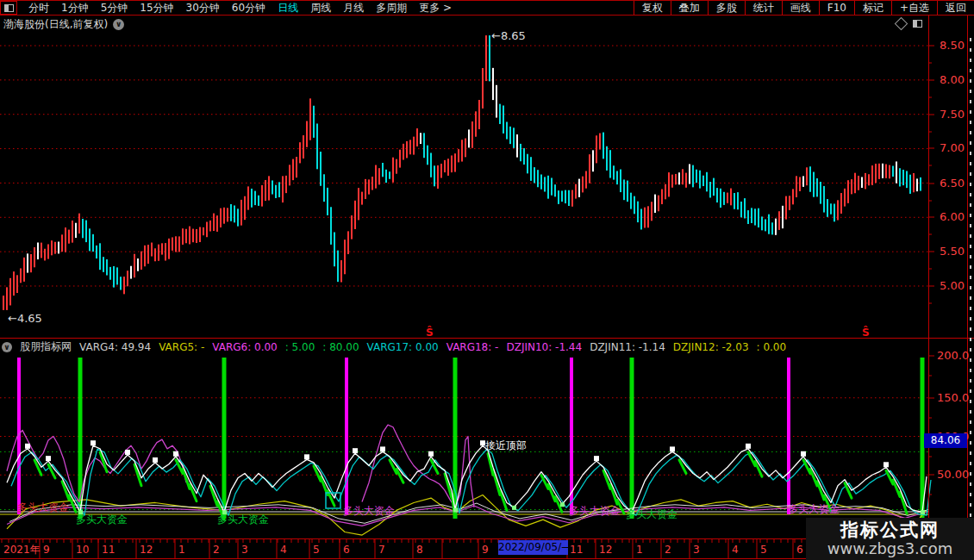  What do you see at coordinates (39, 9) in the screenshot?
I see `period-item-0: 分时` at bounding box center [39, 9].